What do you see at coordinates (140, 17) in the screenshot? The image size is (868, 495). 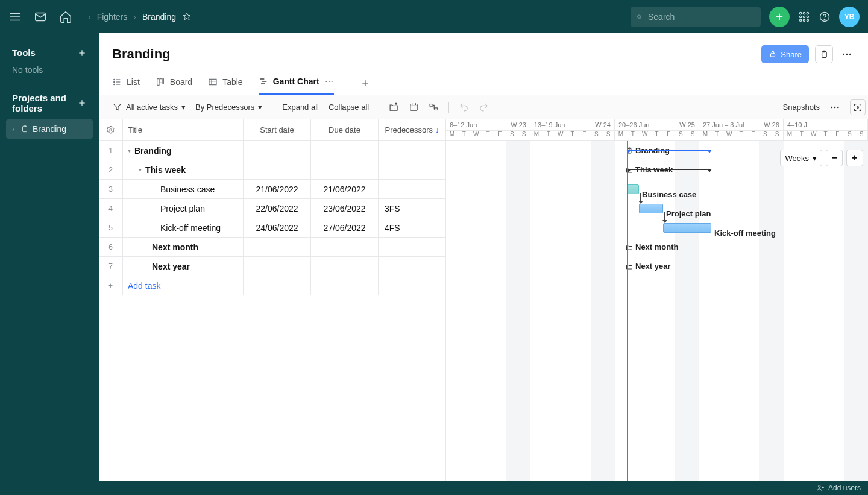 I see `breadcrumb: › Fighters › Branding` at bounding box center [140, 17].